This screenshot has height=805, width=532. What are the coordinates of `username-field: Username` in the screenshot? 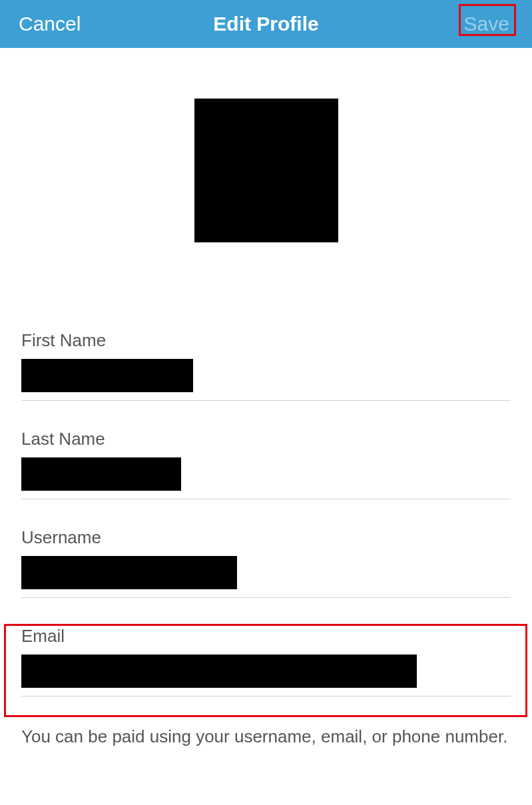 It's located at (266, 563).